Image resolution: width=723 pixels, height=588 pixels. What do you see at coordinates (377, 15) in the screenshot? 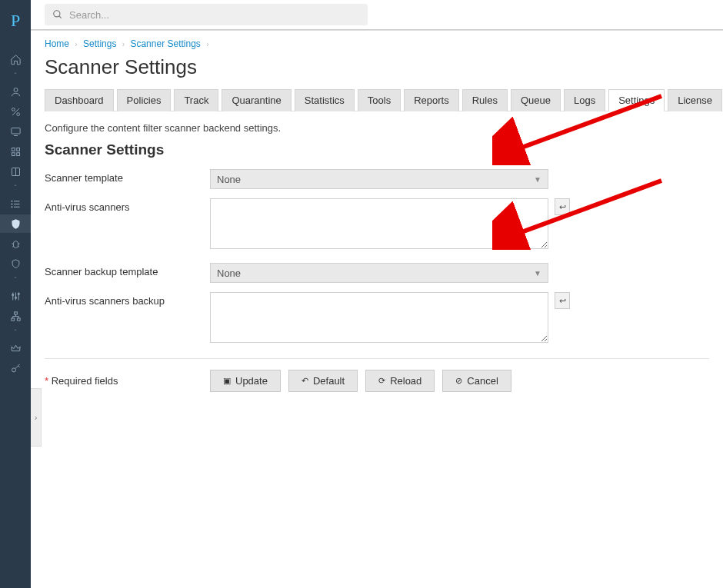
I see `topbar` at bounding box center [377, 15].